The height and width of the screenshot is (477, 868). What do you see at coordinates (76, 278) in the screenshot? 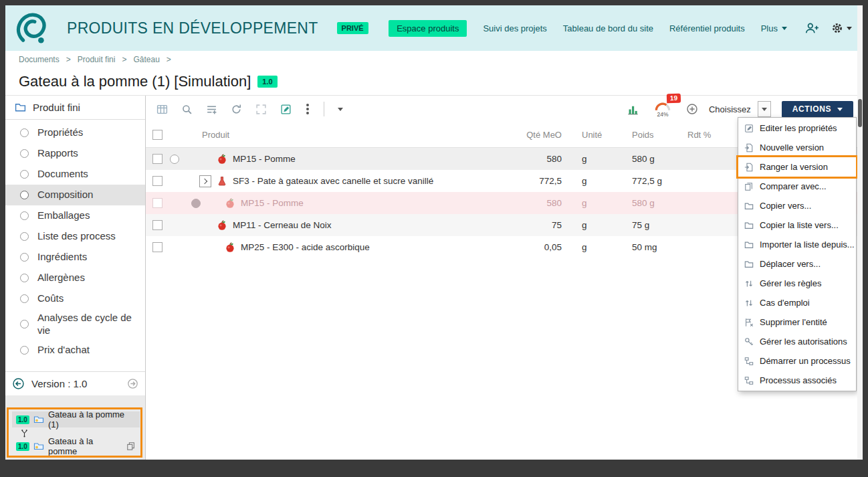
I see `sidebar: Produit fini Propriétés Rapports Documen…` at bounding box center [76, 278].